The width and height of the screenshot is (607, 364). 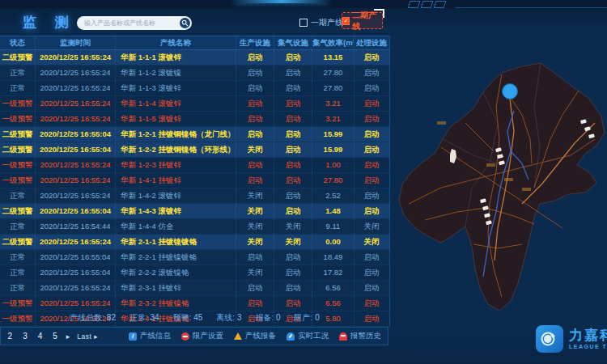 What do you see at coordinates (18, 165) in the screenshot?
I see `cell-status: 一级预警` at bounding box center [18, 165].